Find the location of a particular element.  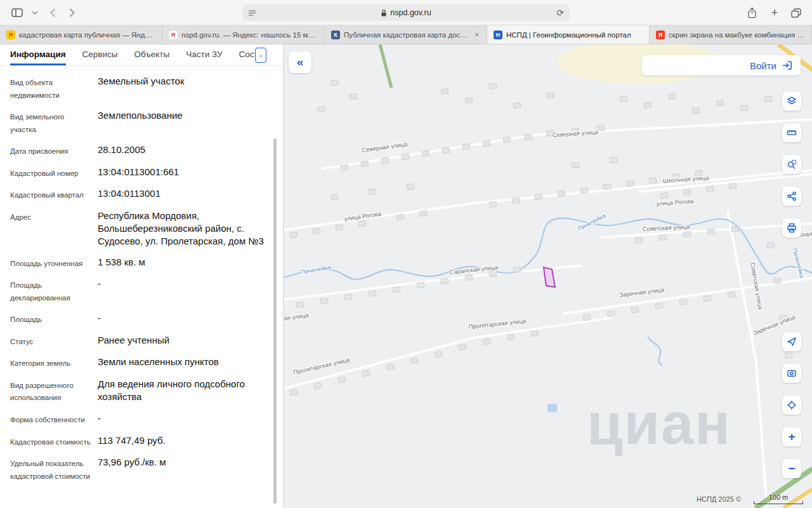

tab-close-icon: × is located at coordinates (477, 35).